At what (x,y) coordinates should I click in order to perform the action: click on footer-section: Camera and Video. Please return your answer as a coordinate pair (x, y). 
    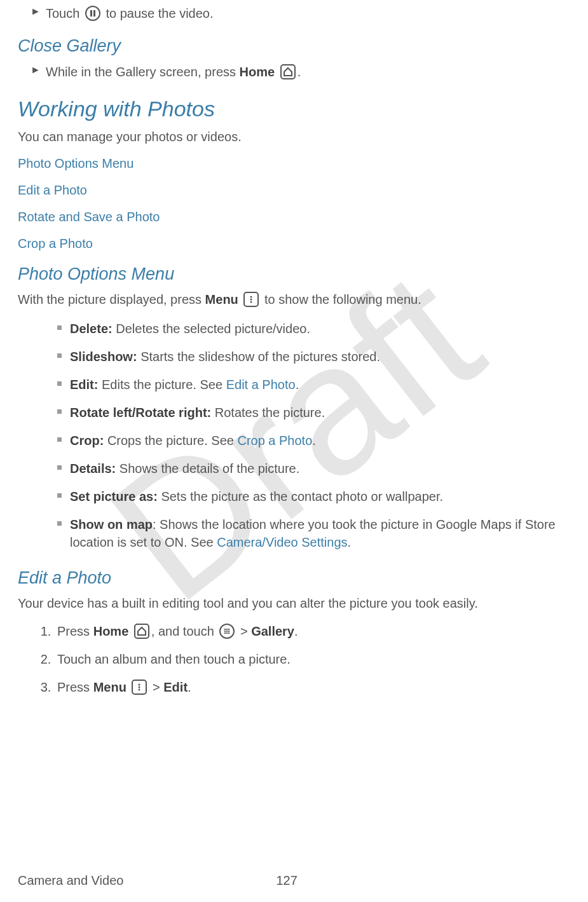
    Looking at the image, I should click on (71, 880).